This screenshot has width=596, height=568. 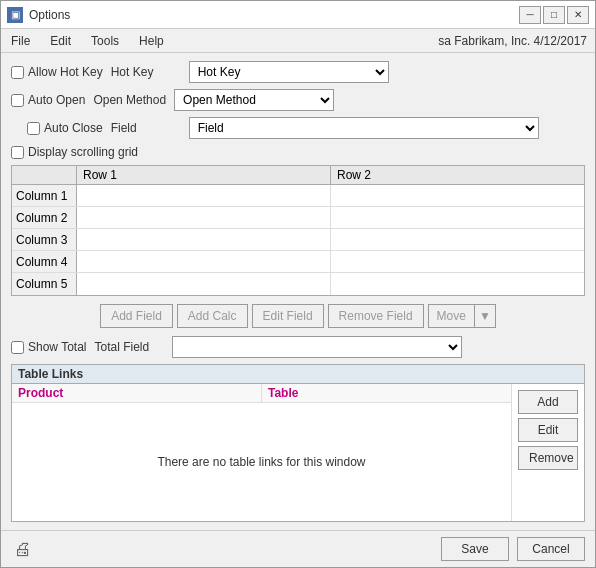 I want to click on bottom-bar: 🖨 Save Cancel, so click(x=298, y=548).